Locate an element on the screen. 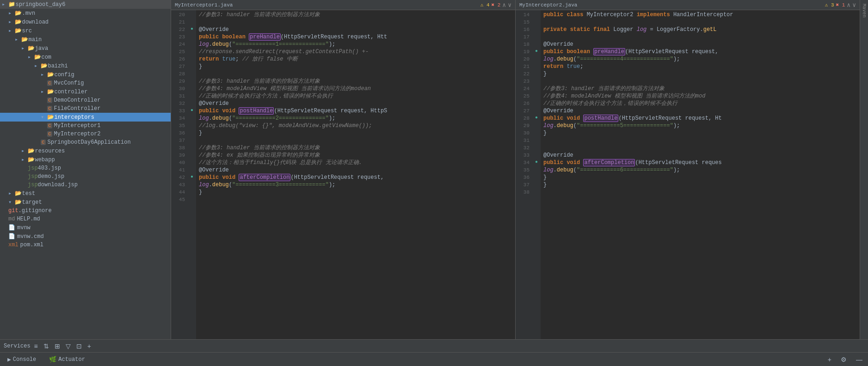 Image resolution: width=868 pixels, height=366 pixels. sidebar-item-java: ▸ 📂java is located at coordinates (85, 48).